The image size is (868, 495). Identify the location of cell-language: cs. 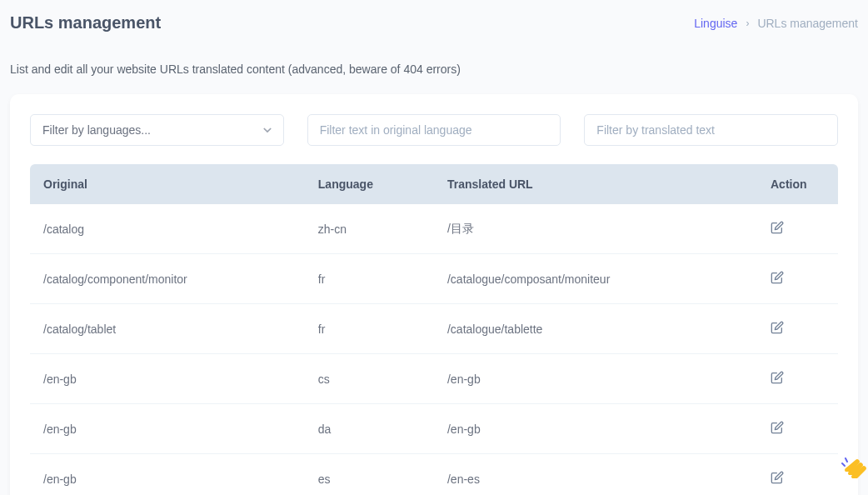
(370, 379).